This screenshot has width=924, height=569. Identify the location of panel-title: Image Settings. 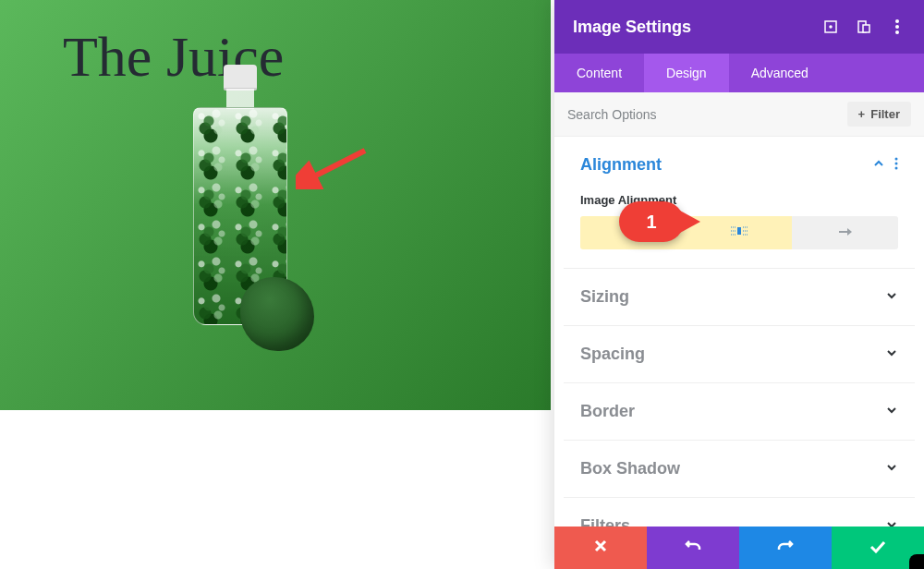
(632, 28).